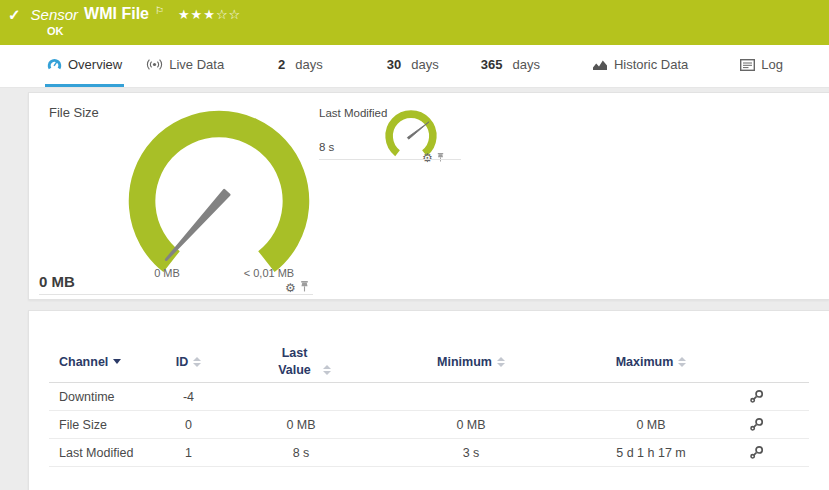  Describe the element at coordinates (182, 362) in the screenshot. I see `id-header-label: ID` at that location.